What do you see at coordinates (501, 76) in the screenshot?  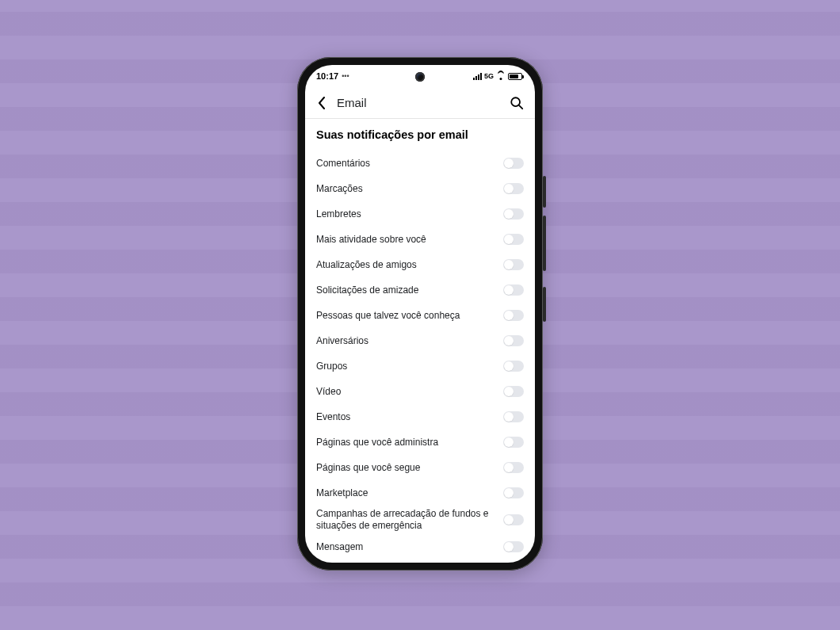 I see `wifi-icon` at bounding box center [501, 76].